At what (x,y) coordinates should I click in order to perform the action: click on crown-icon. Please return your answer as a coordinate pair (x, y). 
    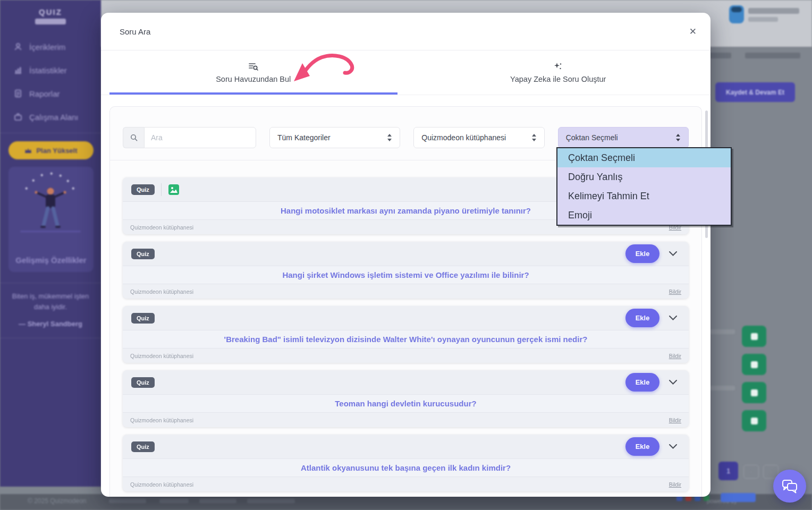
    Looking at the image, I should click on (28, 151).